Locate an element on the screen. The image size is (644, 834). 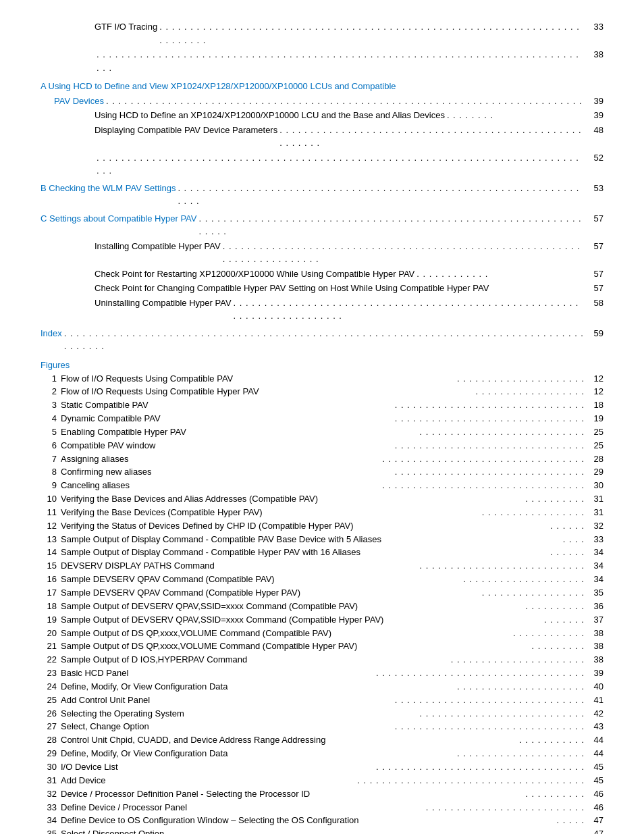
figure-dots: . . . . . . . . . is located at coordinates (558, 647).